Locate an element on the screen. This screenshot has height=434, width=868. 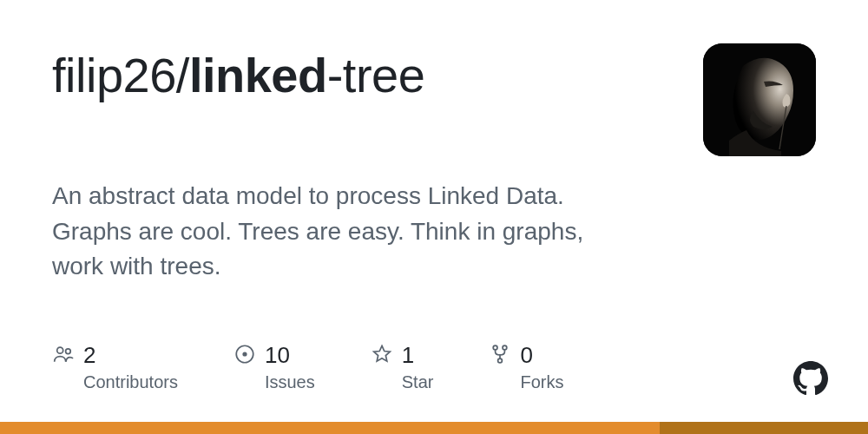
language-bar-secondary is located at coordinates (764, 428).